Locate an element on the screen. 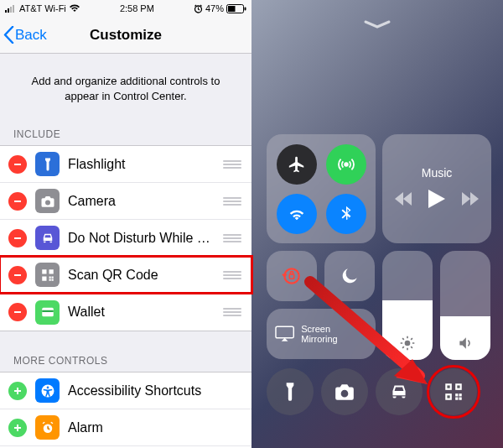  section-header-include: Include is located at coordinates (126, 134).